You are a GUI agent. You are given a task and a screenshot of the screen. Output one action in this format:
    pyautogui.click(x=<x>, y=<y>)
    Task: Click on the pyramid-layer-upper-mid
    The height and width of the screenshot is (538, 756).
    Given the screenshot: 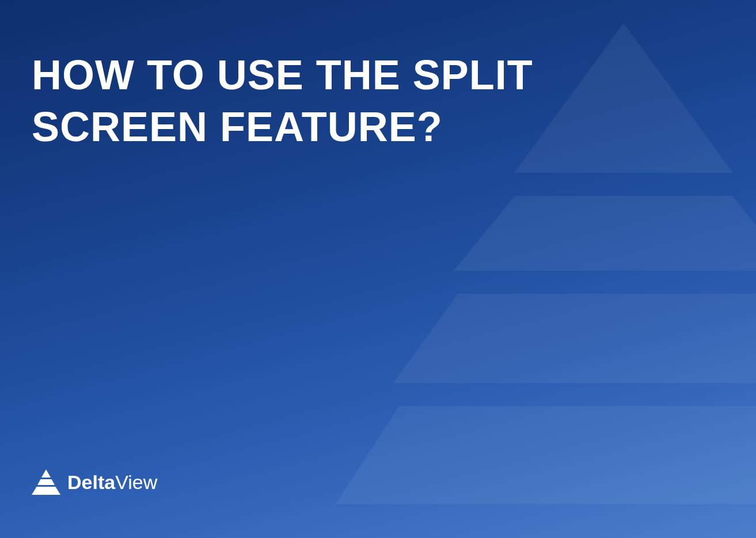 What is the action you would take?
    pyautogui.click(x=605, y=233)
    